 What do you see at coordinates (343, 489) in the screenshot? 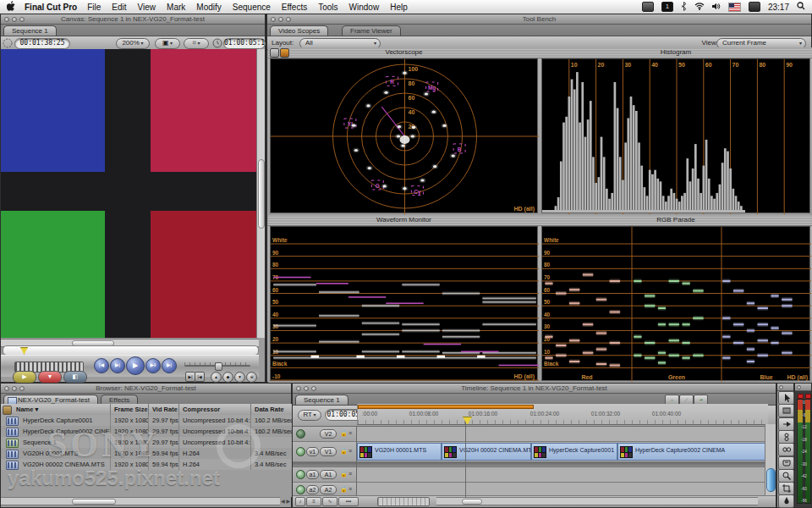
I see `track-a2-lock-toggle: 🔒` at bounding box center [343, 489].